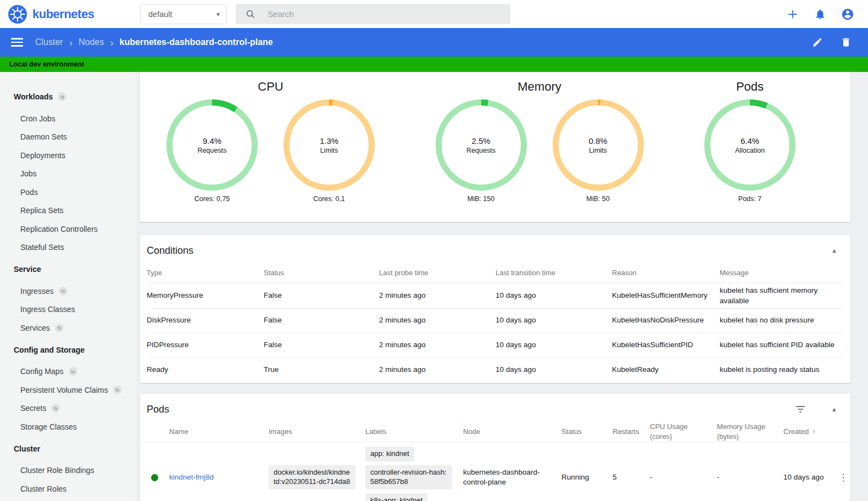  Describe the element at coordinates (57, 470) in the screenshot. I see `sidebar-item-label: Cluster Role Bindings` at that location.